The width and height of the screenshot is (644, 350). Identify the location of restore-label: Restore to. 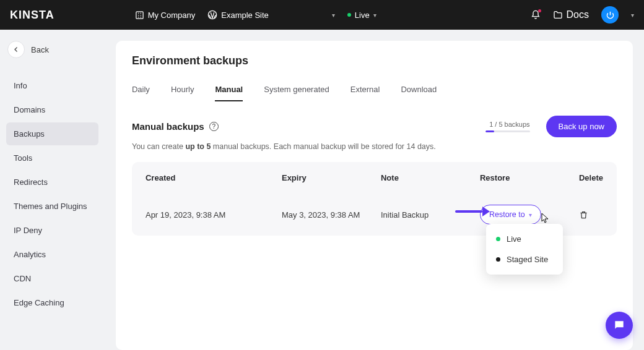
(507, 215).